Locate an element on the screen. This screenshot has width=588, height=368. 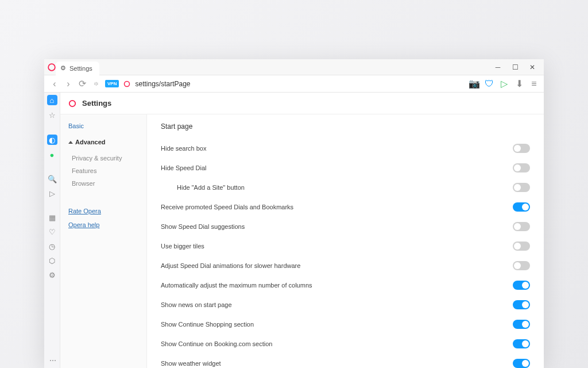
opera-logo-icon is located at coordinates (52, 67).